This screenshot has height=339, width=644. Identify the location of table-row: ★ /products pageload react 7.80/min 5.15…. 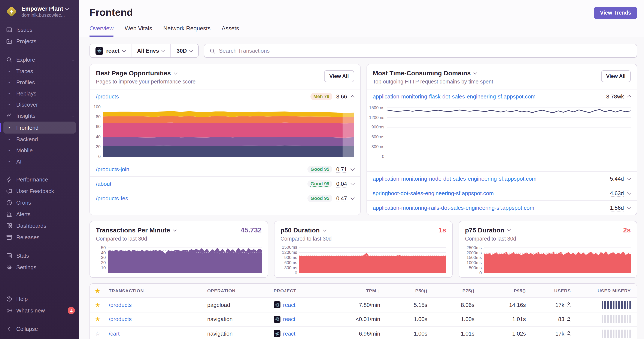
(364, 305).